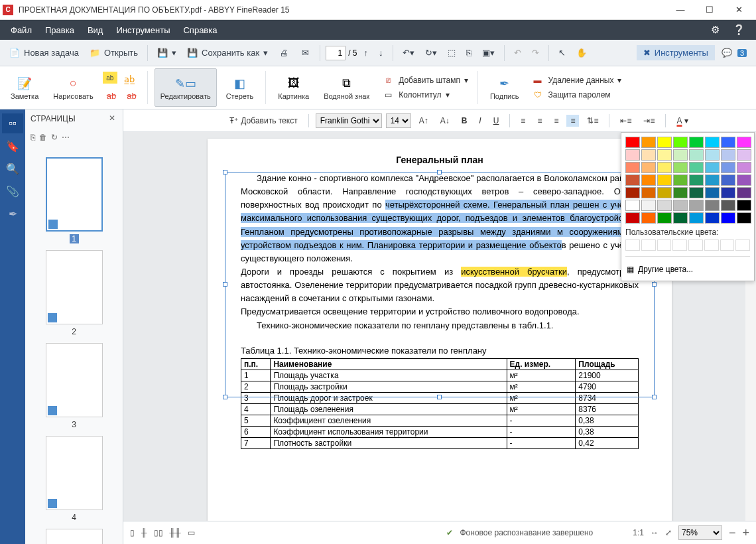  What do you see at coordinates (114, 53) in the screenshot?
I see `open-button: 📁Открыть` at bounding box center [114, 53].